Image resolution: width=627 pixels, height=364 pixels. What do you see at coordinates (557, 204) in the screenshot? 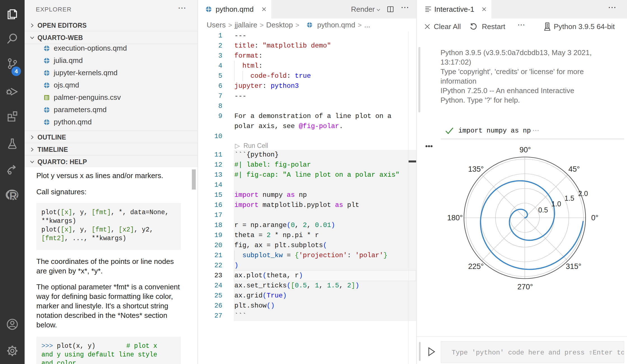
I see `svg-text: 1.0` at bounding box center [557, 204].